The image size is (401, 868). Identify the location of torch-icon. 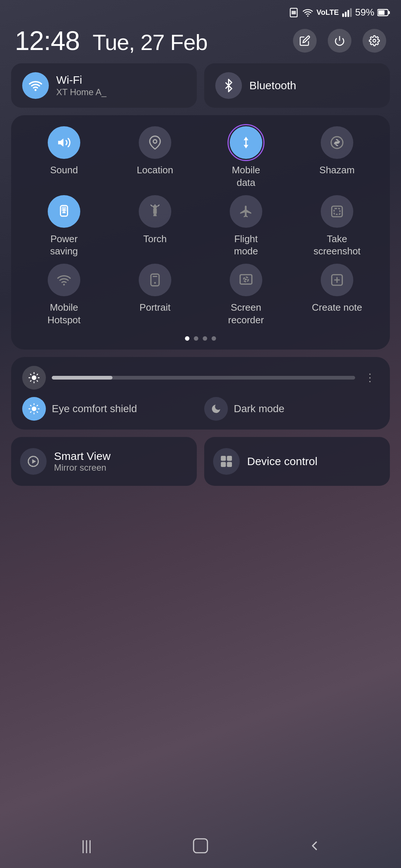
(155, 211).